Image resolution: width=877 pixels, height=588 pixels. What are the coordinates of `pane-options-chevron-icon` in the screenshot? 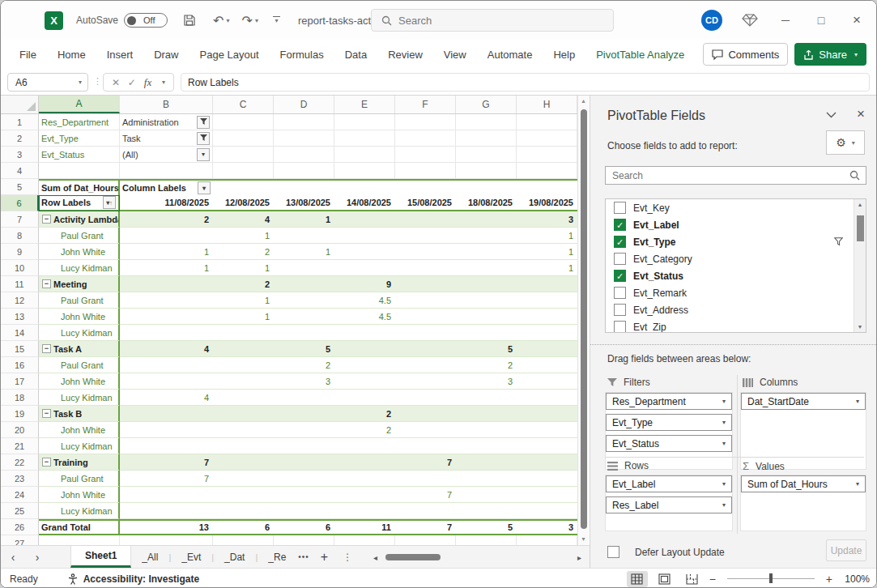 It's located at (831, 115).